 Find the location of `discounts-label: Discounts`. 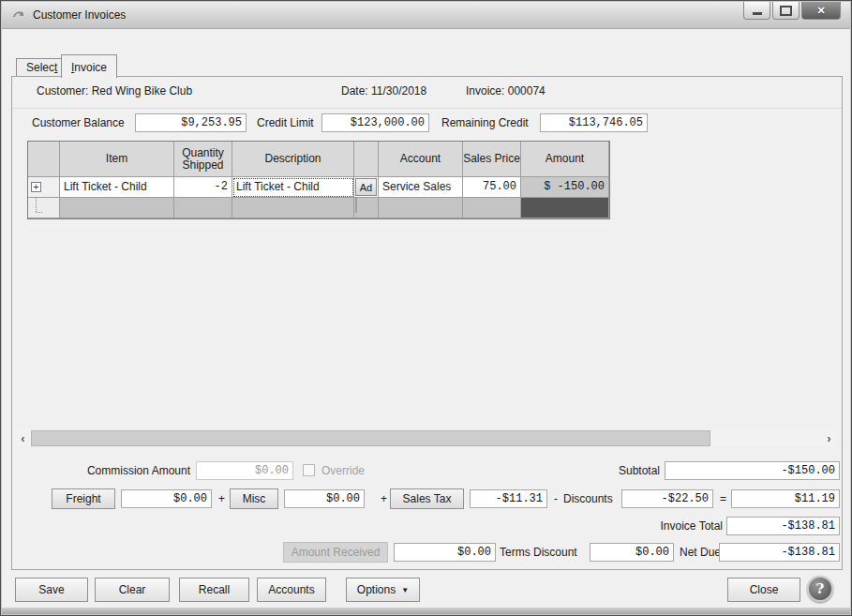

discounts-label: Discounts is located at coordinates (589, 499).